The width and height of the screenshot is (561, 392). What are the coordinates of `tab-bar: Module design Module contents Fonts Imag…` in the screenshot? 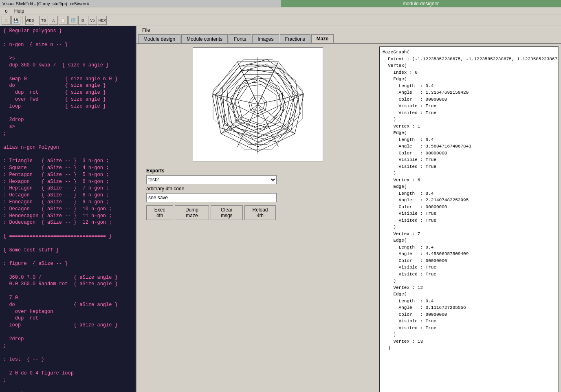 It's located at (349, 39).